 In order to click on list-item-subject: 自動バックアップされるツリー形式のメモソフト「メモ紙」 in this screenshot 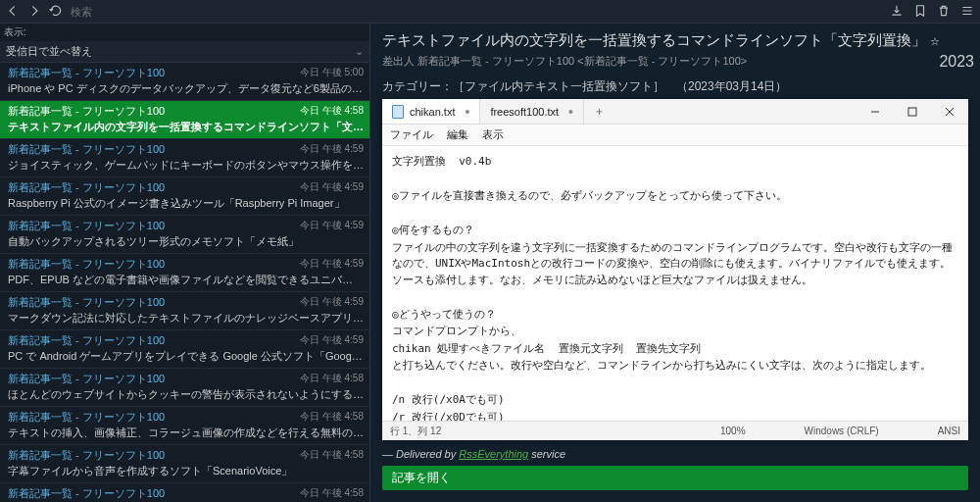, I will do `click(186, 241)`.